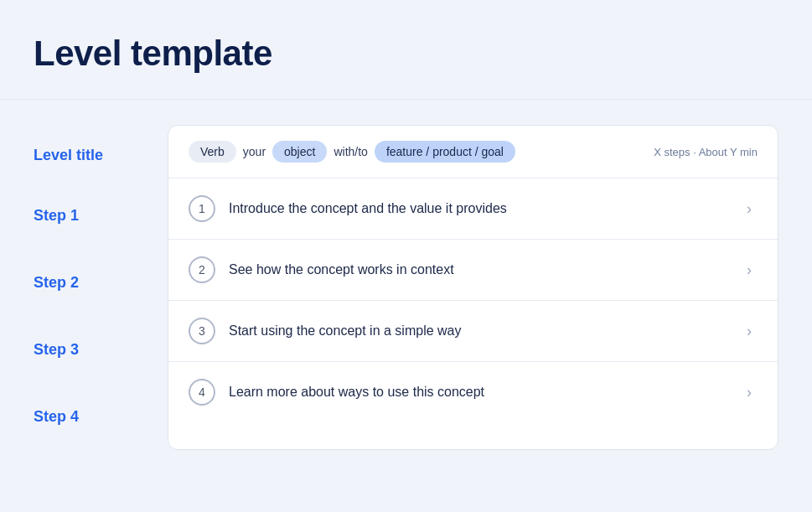 The height and width of the screenshot is (512, 812). I want to click on sidebar-step-2-label: Step 2, so click(101, 282).